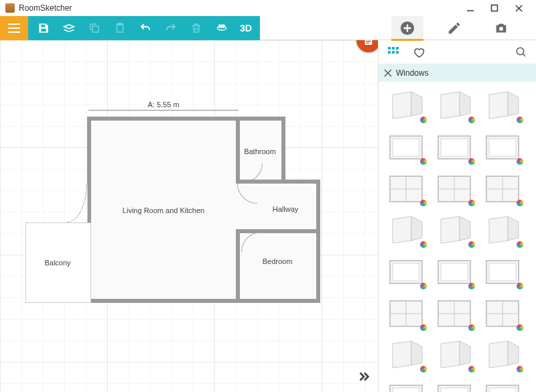 Image resolution: width=536 pixels, height=392 pixels. I want to click on 360-view-button: 360, so click(222, 28).